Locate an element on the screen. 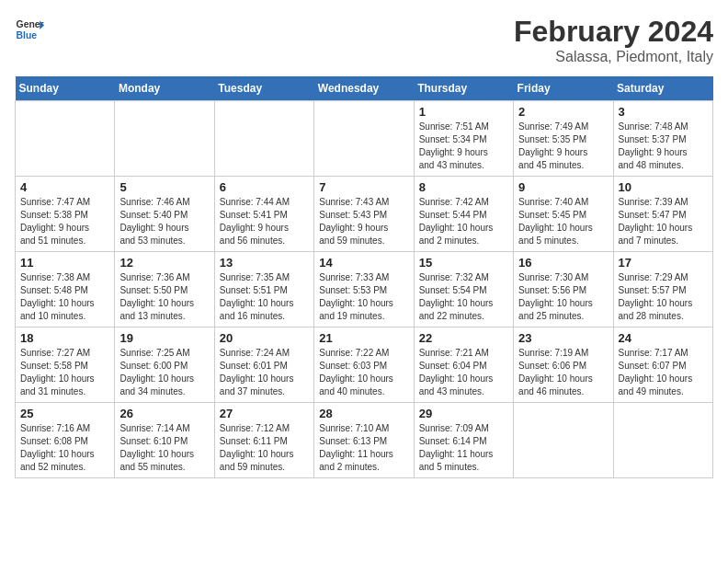 The height and width of the screenshot is (563, 728). calendar-cell: 14Sunrise: 7:33 AMSunset: 5:53 PMDayligh… is located at coordinates (364, 290).